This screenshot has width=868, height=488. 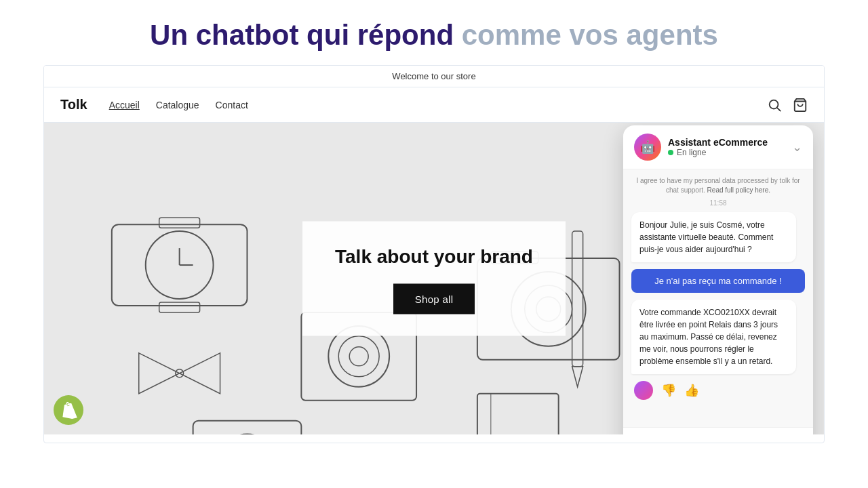 What do you see at coordinates (718, 203) in the screenshot?
I see `message-timestamp: 11:58` at bounding box center [718, 203].